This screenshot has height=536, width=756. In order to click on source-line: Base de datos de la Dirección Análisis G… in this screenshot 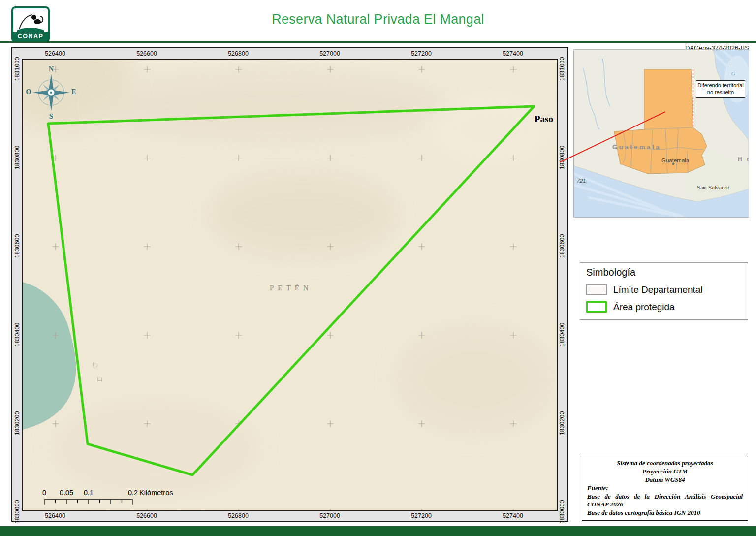, I will do `click(665, 501)`.